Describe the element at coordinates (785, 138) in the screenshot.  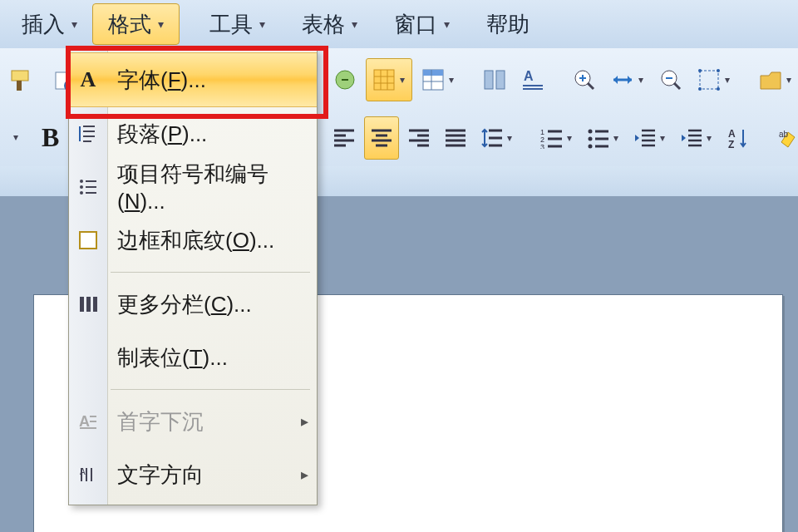
I see `highlight-button: ab ▾` at that location.